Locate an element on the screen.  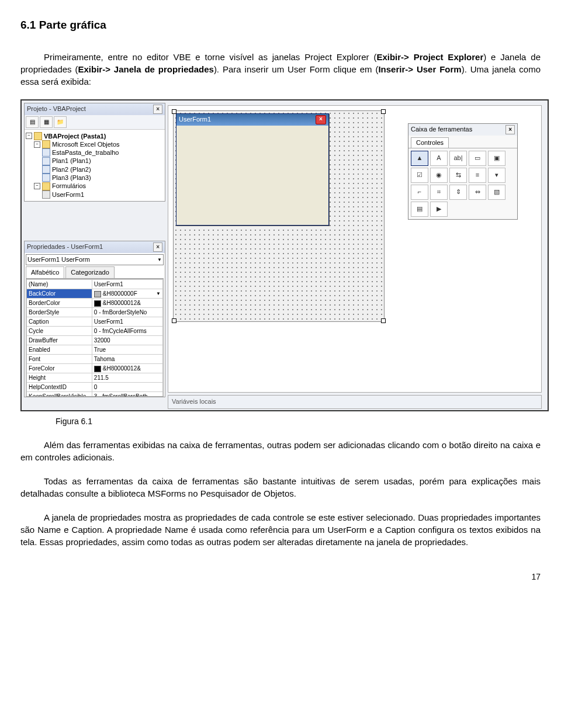
property-row: EnabledTrue is located at coordinates (95, 350).